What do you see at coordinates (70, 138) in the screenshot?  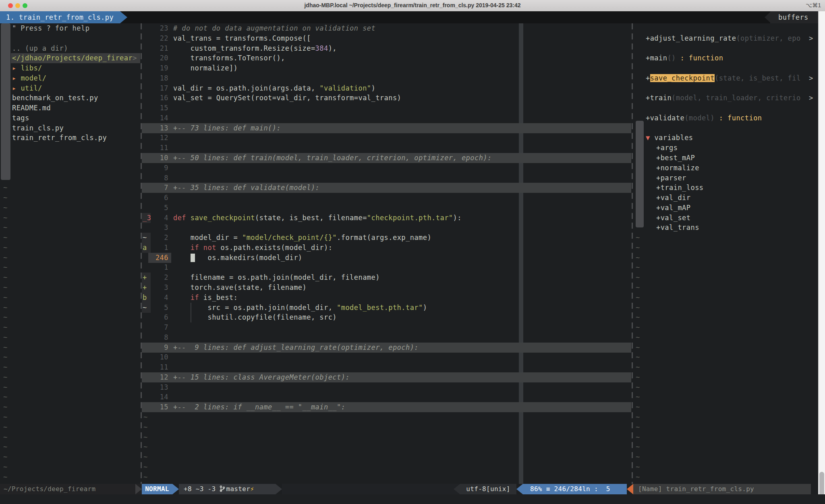 I see `nerdtree-item: train_retr_from_cls.py` at bounding box center [70, 138].